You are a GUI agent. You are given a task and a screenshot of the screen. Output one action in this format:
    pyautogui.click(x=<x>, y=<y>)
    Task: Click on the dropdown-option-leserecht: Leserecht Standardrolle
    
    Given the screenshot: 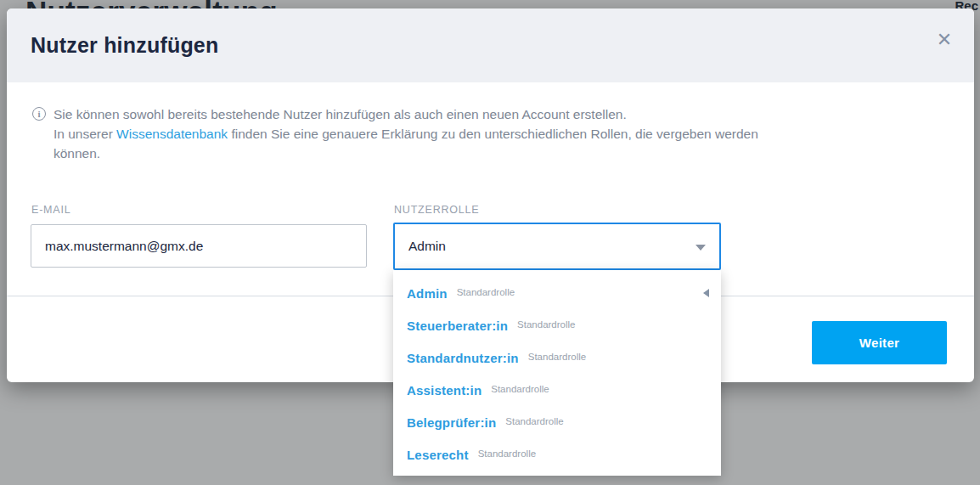 What is the action you would take?
    pyautogui.click(x=557, y=454)
    